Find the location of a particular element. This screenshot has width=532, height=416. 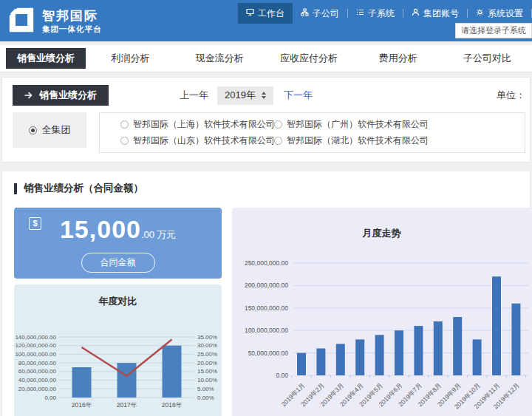

company-option-shanghai: 智邦国际（上海）软件技术有限公司 is located at coordinates (197, 124).